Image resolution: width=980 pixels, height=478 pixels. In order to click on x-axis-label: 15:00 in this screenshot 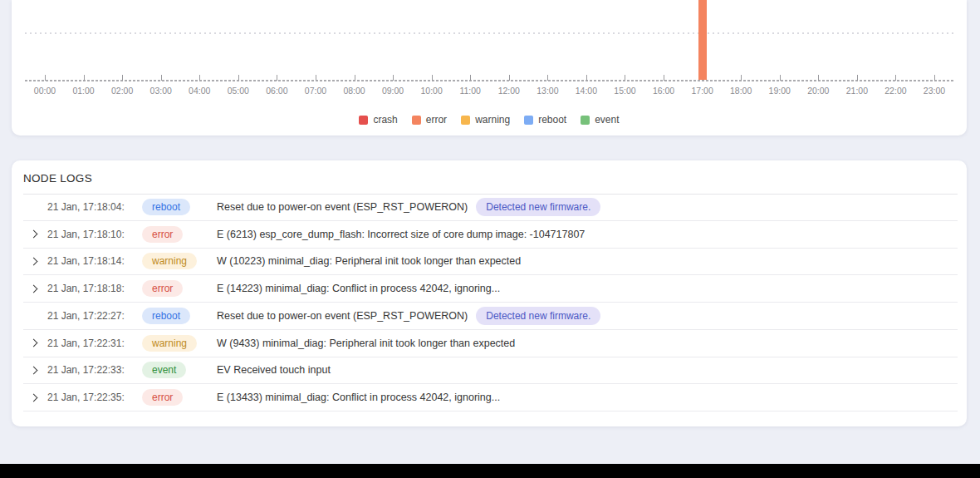, I will do `click(625, 91)`.